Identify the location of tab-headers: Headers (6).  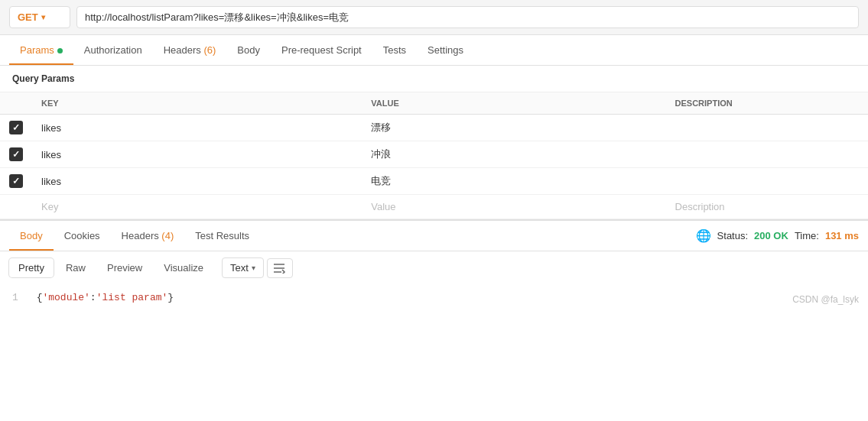
(190, 50).